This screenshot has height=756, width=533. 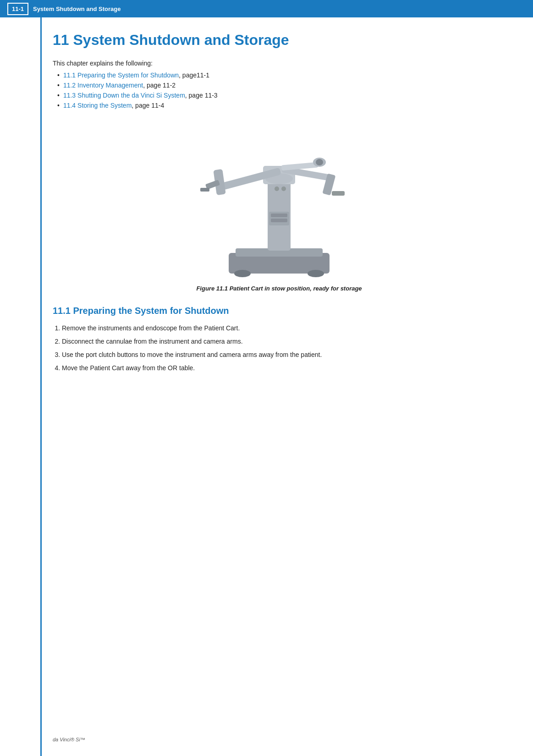 What do you see at coordinates (121, 75) in the screenshot?
I see `toc-link-1: 11.1 Preparing the System for Shutdown` at bounding box center [121, 75].